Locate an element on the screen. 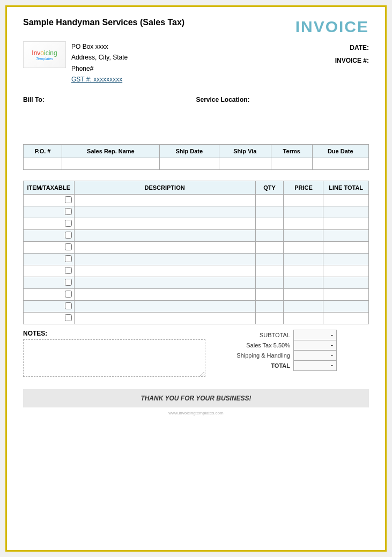  order-shipdate-value is located at coordinates (189, 164).